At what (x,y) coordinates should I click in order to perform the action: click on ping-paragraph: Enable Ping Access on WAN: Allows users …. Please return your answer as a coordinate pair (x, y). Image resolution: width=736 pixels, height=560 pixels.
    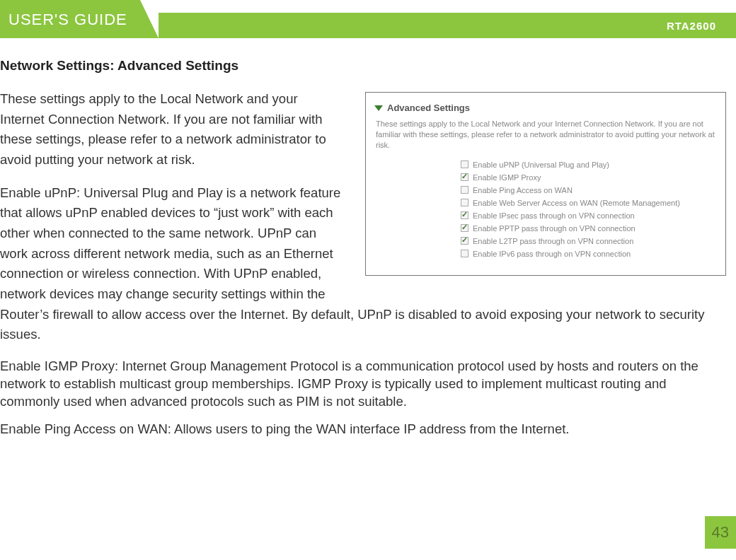
    Looking at the image, I should click on (363, 430).